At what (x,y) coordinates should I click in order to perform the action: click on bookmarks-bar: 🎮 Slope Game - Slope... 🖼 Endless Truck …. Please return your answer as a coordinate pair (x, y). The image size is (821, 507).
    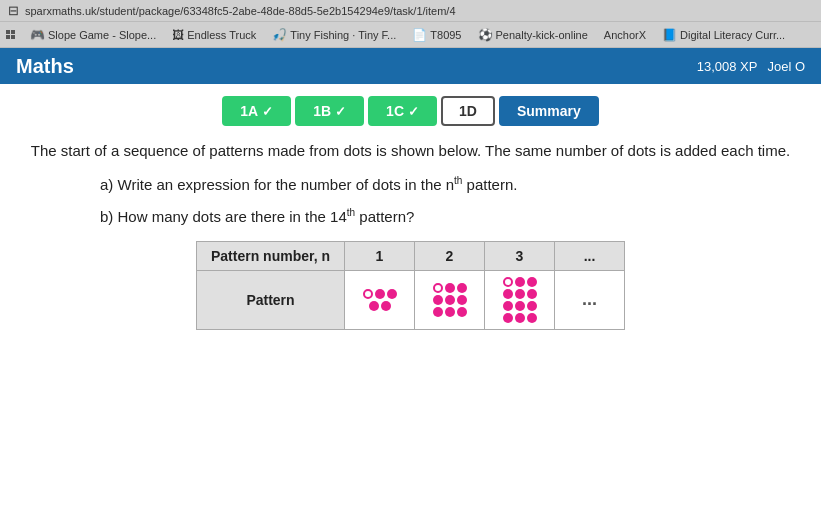
    Looking at the image, I should click on (410, 35).